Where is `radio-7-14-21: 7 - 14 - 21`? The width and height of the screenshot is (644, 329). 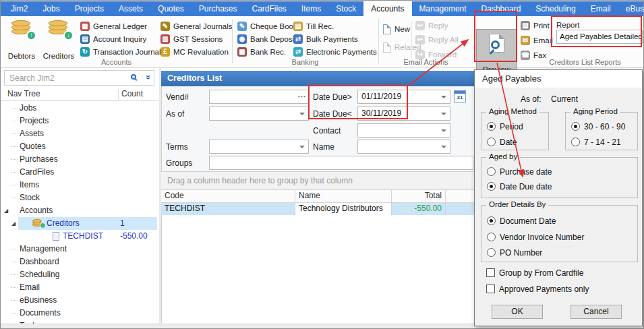
radio-7-14-21: 7 - 14 - 21 is located at coordinates (596, 142).